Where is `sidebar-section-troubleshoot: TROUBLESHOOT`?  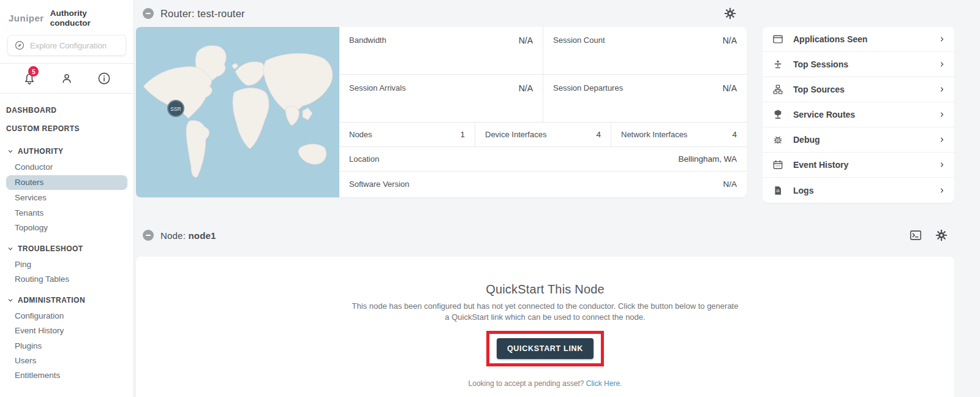 sidebar-section-troubleshoot: TROUBLESHOOT is located at coordinates (67, 249).